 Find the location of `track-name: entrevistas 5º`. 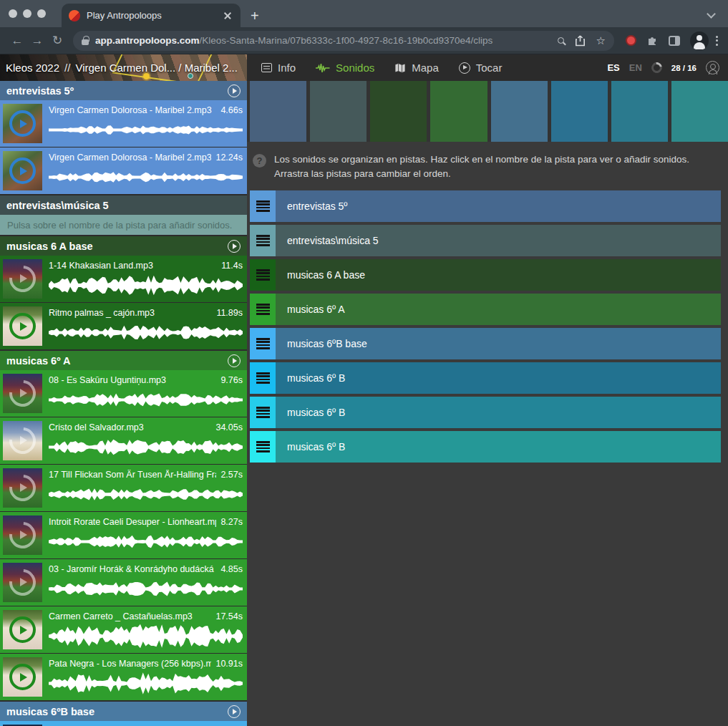

track-name: entrevistas 5º is located at coordinates (498, 206).